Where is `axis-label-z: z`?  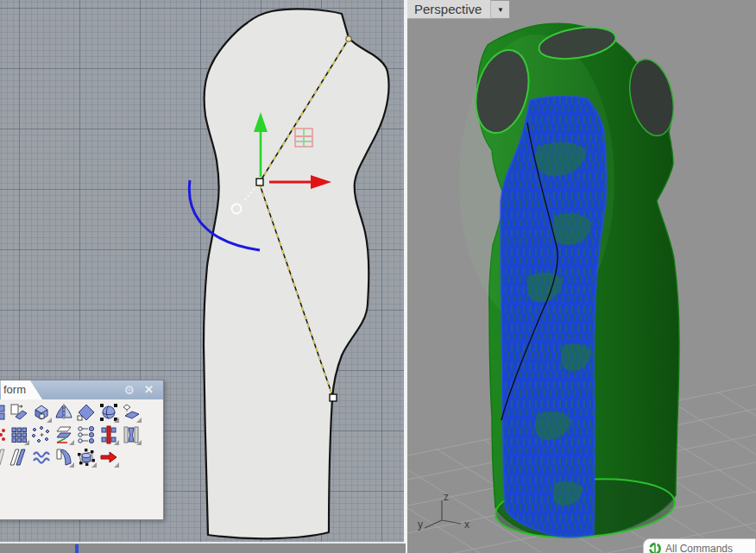
axis-label-z: z is located at coordinates (446, 497).